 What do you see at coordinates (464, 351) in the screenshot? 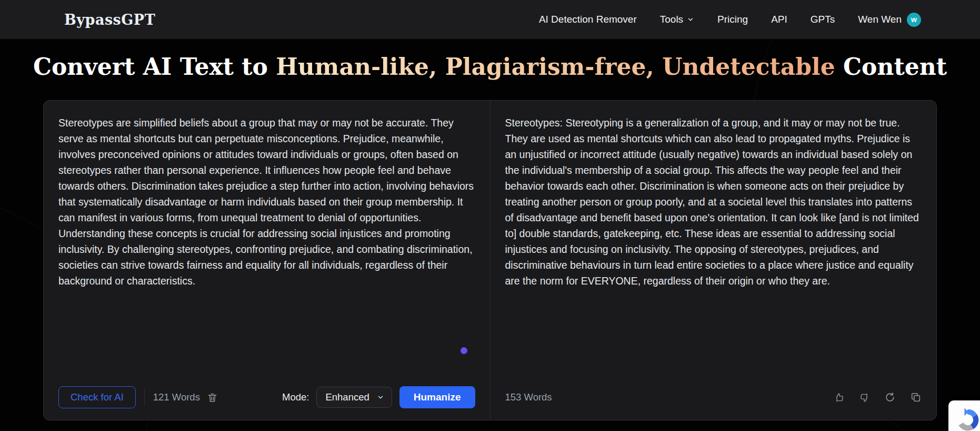
I see `cursor-dot` at bounding box center [464, 351].